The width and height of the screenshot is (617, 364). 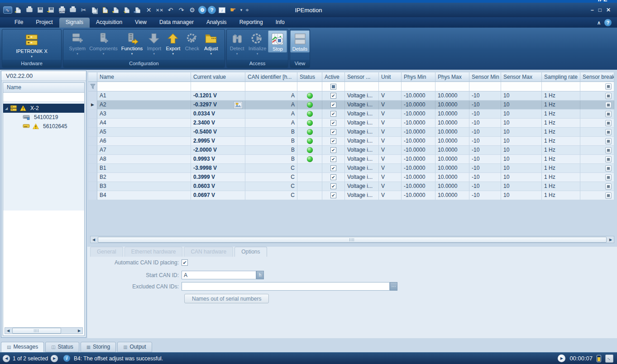 I want to click on customize-toolbar-icon: ≑, so click(x=247, y=10).